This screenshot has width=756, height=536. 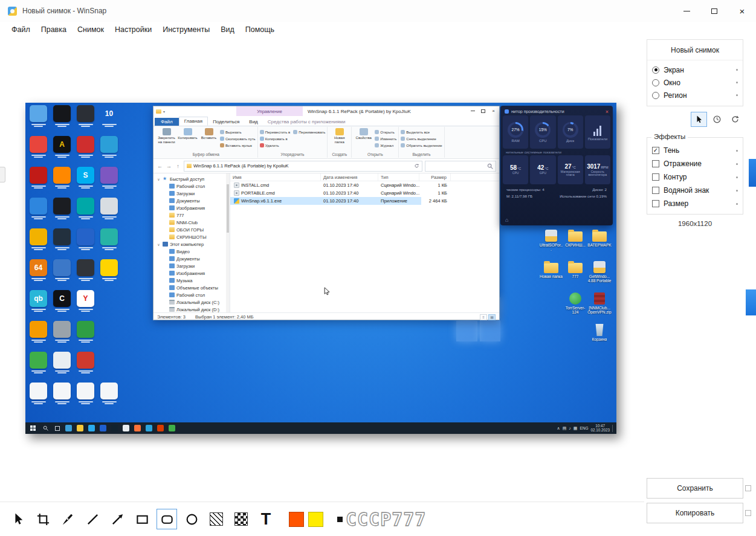 What do you see at coordinates (695, 82) in the screenshot?
I see `capture-mode-option: Окно` at bounding box center [695, 82].